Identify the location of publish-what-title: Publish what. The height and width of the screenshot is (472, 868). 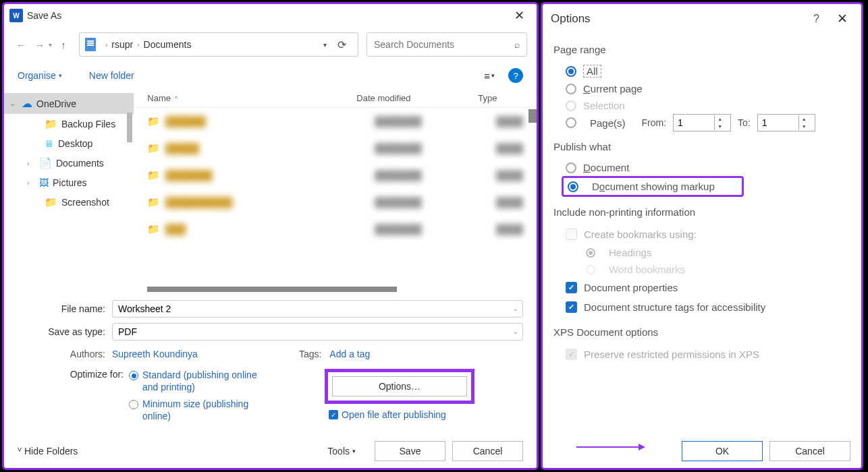
(702, 147).